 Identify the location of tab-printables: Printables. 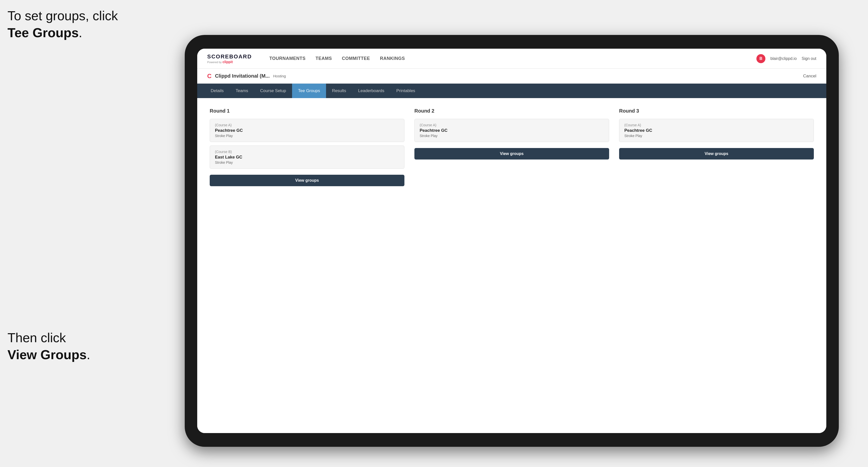
(406, 91).